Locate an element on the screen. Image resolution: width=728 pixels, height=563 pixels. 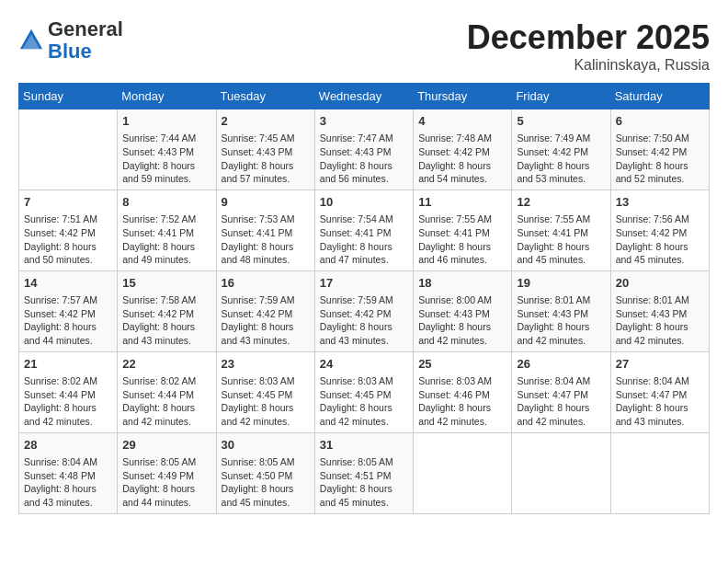
calendar-cell: 19Sunrise: 8:01 AMSunset: 4:43 PMDayligh… is located at coordinates (561, 311).